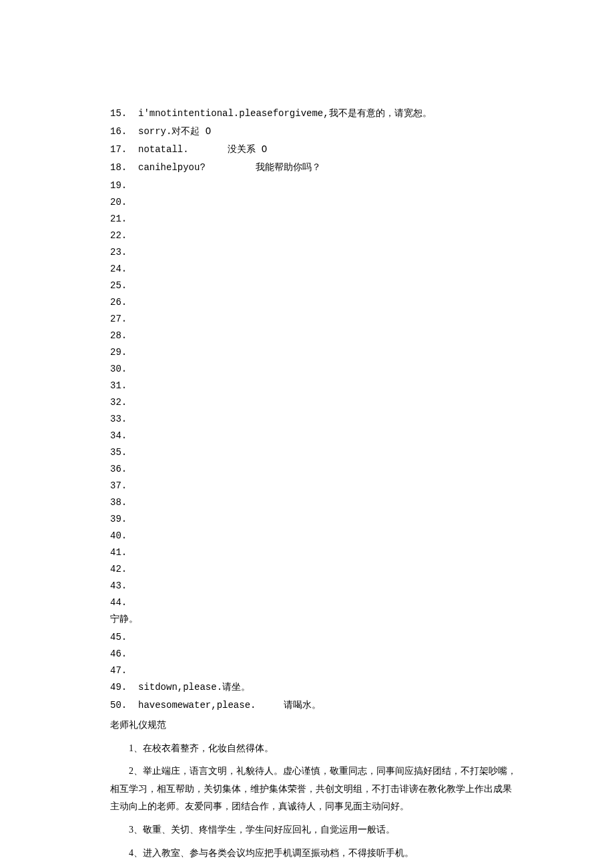 The image size is (614, 868). Describe the element at coordinates (315, 726) in the screenshot. I see `section-header: 老师礼仪规范` at that location.